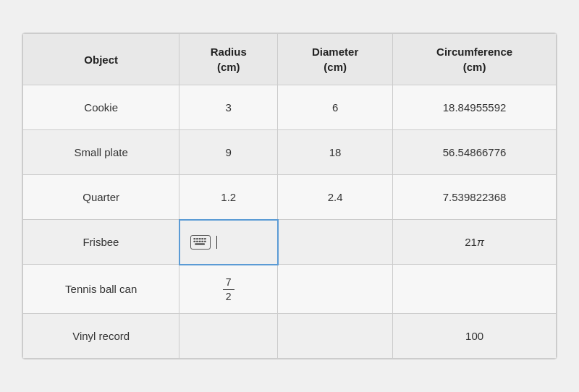 This screenshot has height=392, width=579. Describe the element at coordinates (229, 242) in the screenshot. I see `input-cell-content` at that location.